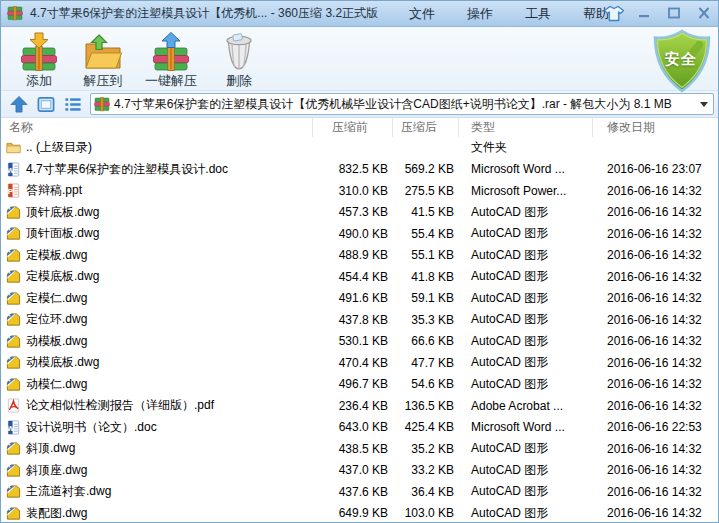 This screenshot has height=523, width=719. Describe the element at coordinates (157, 128) in the screenshot. I see `column-header-name: 名称` at that location.